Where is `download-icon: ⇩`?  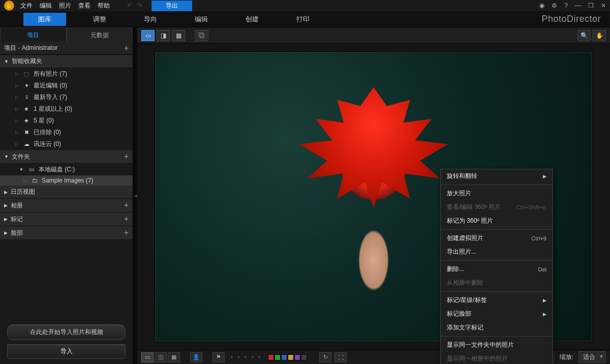 download-icon: ⇩ is located at coordinates (26, 98).